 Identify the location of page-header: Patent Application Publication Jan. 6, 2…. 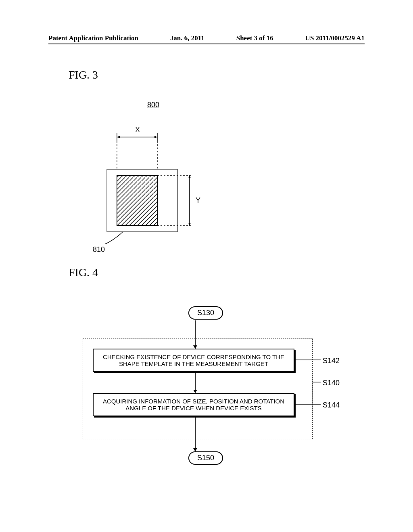
(206, 38).